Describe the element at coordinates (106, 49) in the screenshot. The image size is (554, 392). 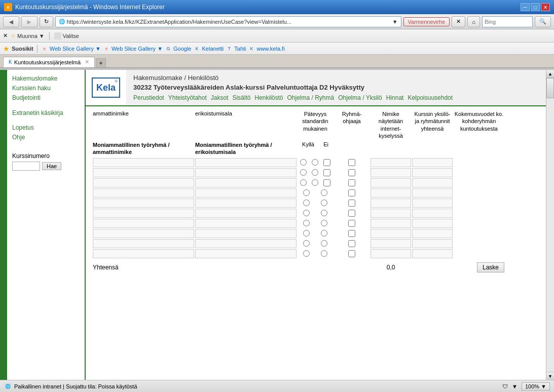
I see `webslice2-icon: e` at that location.